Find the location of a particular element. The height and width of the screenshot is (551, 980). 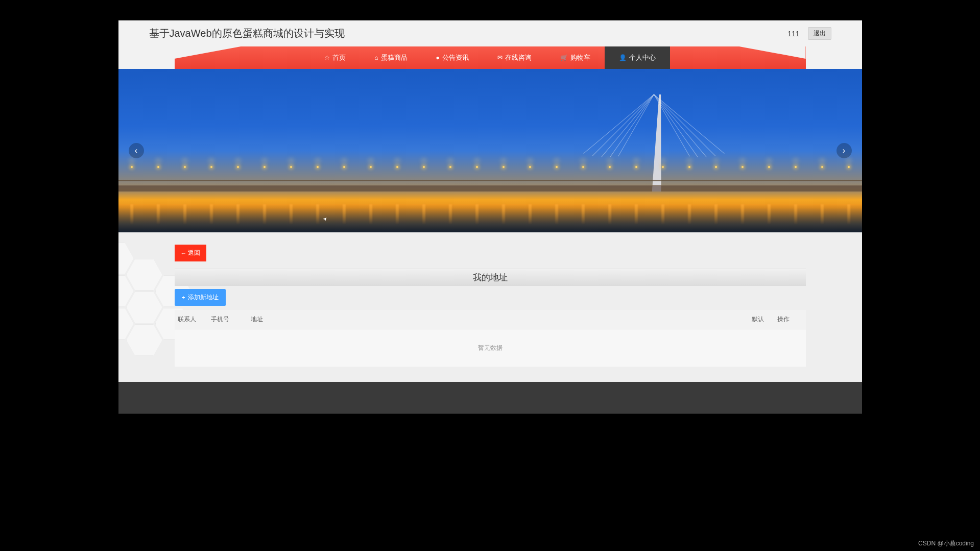

add-label: 添加新地址 is located at coordinates (203, 297).